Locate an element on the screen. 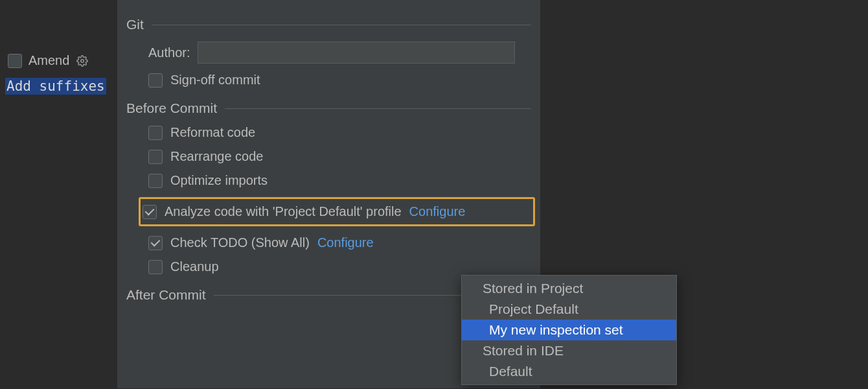 The height and width of the screenshot is (389, 868). rearrange-code-row: Rearrange code is located at coordinates (339, 157).